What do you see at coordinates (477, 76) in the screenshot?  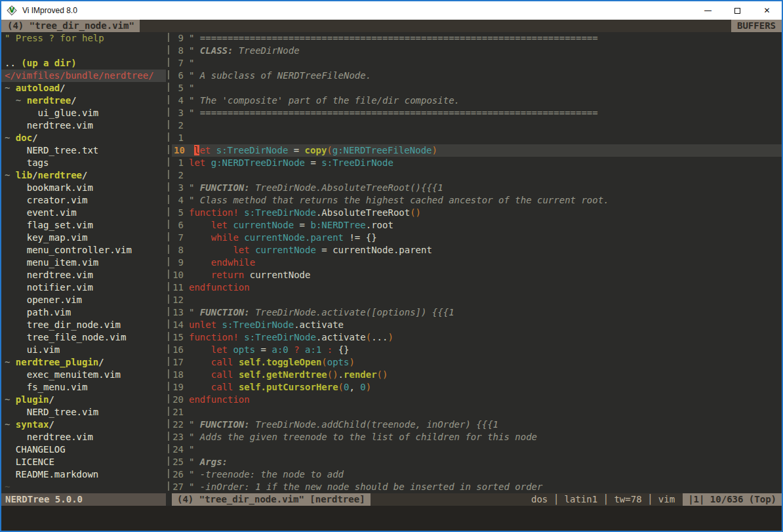 I see `editor-line: 6" A subclass of NERDTreeFileNode.` at bounding box center [477, 76].